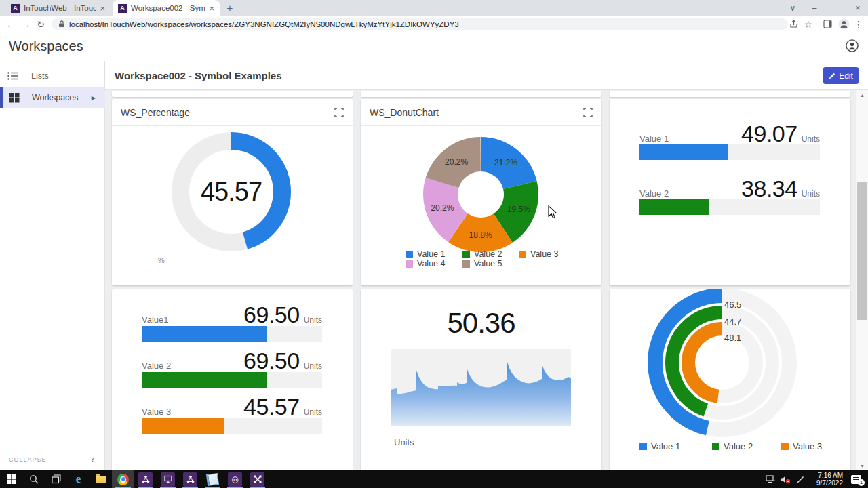 This screenshot has width=868, height=488. I want to click on donut-percent-label: 19.5%, so click(519, 209).